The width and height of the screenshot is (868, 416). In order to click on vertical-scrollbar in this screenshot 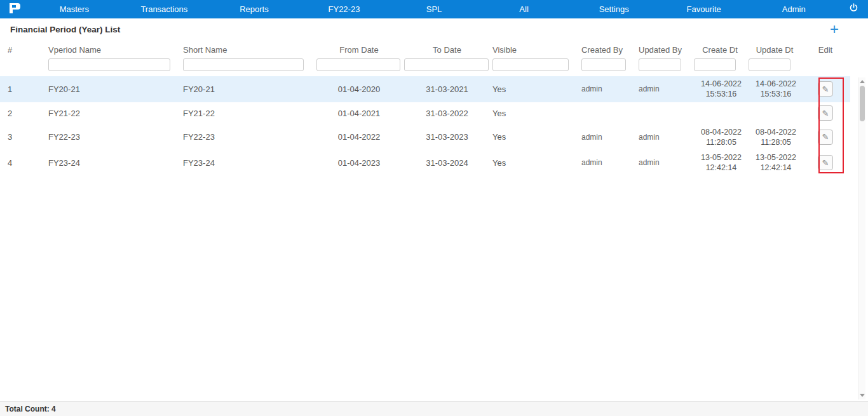, I will do `click(862, 239)`.